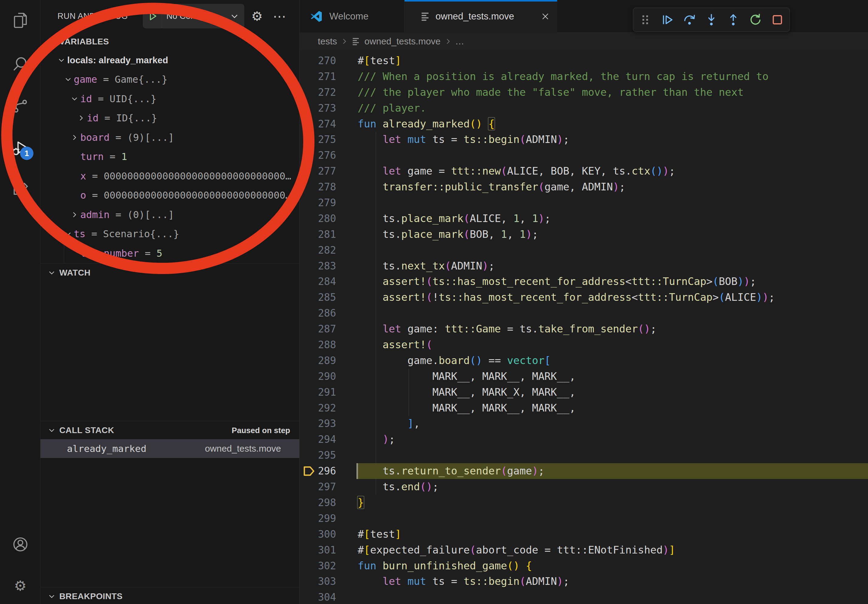 The image size is (868, 604). I want to click on line-number: 303, so click(324, 581).